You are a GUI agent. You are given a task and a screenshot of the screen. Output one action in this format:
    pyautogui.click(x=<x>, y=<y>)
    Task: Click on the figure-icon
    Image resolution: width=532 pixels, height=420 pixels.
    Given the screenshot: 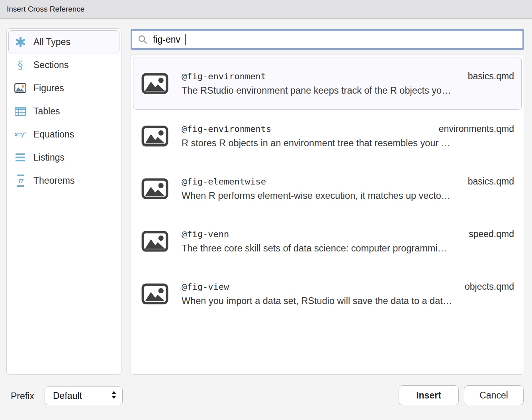 What is the action you would take?
    pyautogui.click(x=20, y=88)
    